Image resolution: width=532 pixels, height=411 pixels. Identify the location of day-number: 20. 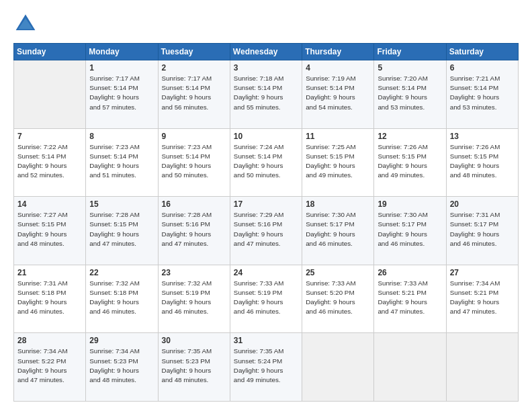
(482, 204).